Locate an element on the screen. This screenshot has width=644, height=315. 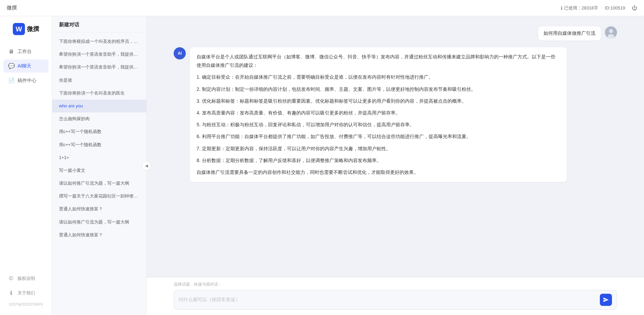
sidebar-bottom: © 版权说明 ℹ 关于我们 京ICP备2022019348号 is located at coordinates (26, 292).